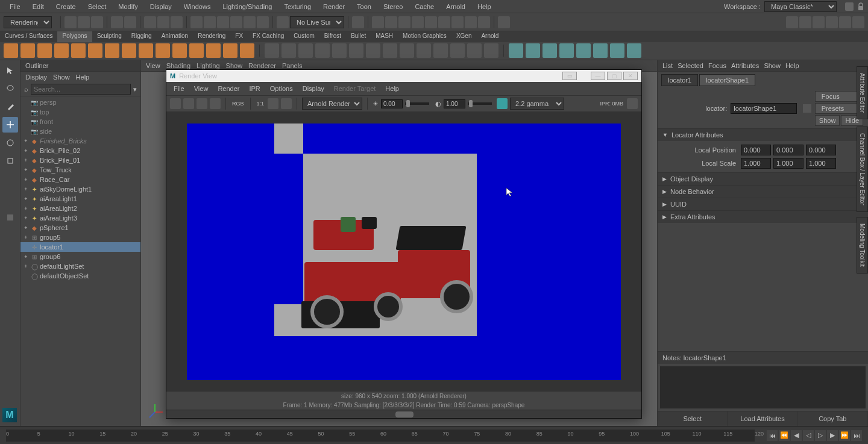  What do you see at coordinates (489, 37) in the screenshot?
I see `shelf-tab-arnold: Arnold` at bounding box center [489, 37].